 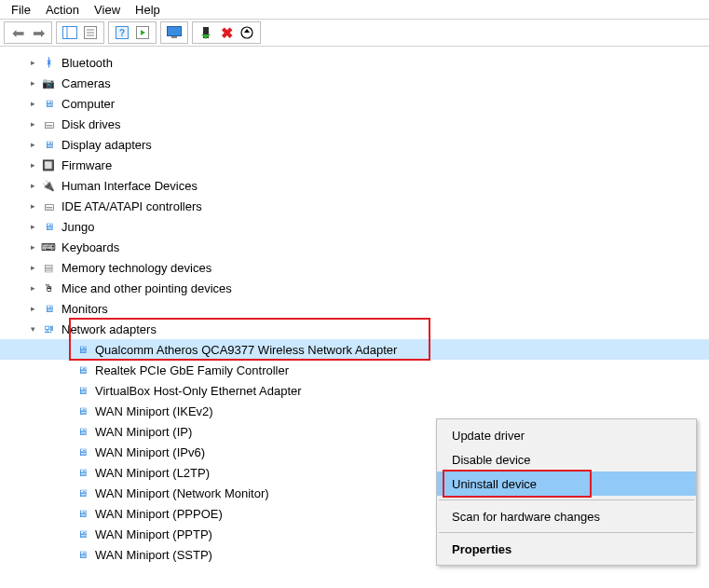 I want to click on tree-item-label: Monitors, so click(x=85, y=309).